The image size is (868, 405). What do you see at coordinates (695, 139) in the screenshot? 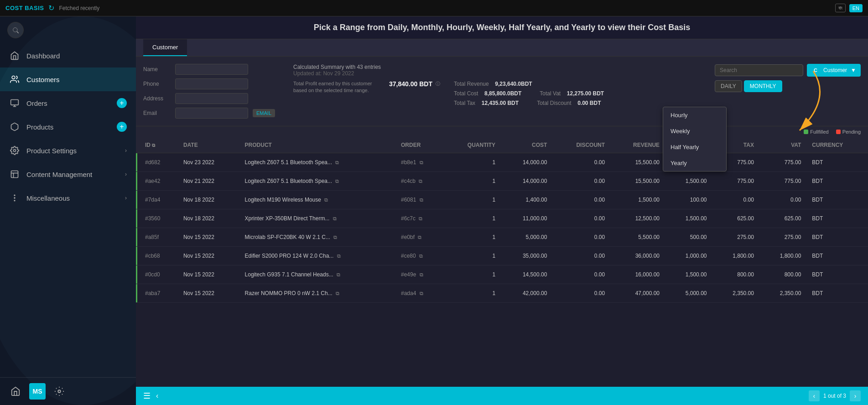
I see `range-dropdown-overlay: Hourly Weekly Half Yearly Yearly` at bounding box center [695, 139].